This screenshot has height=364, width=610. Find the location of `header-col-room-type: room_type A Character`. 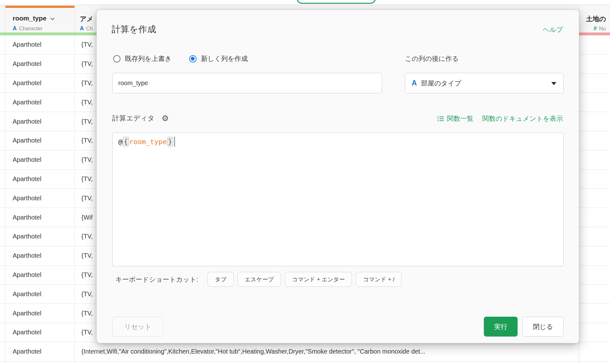

header-col-room-type: room_type A Character is located at coordinates (40, 19).